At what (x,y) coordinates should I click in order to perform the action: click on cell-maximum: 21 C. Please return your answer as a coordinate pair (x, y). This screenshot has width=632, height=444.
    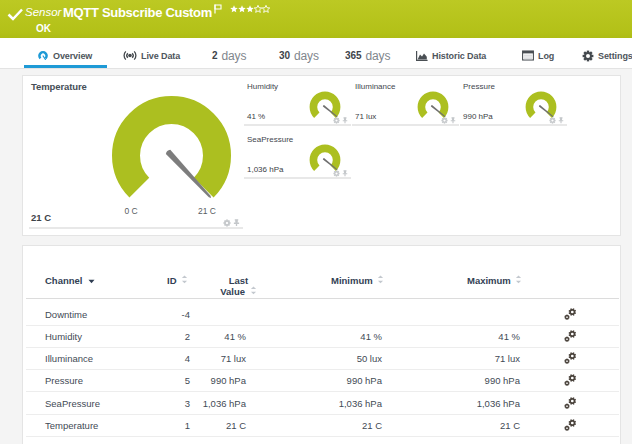
    Looking at the image, I should click on (460, 424).